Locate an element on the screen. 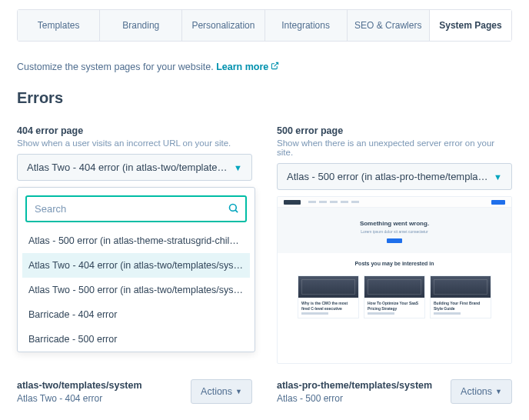 The image size is (529, 420). search-icon is located at coordinates (234, 209).